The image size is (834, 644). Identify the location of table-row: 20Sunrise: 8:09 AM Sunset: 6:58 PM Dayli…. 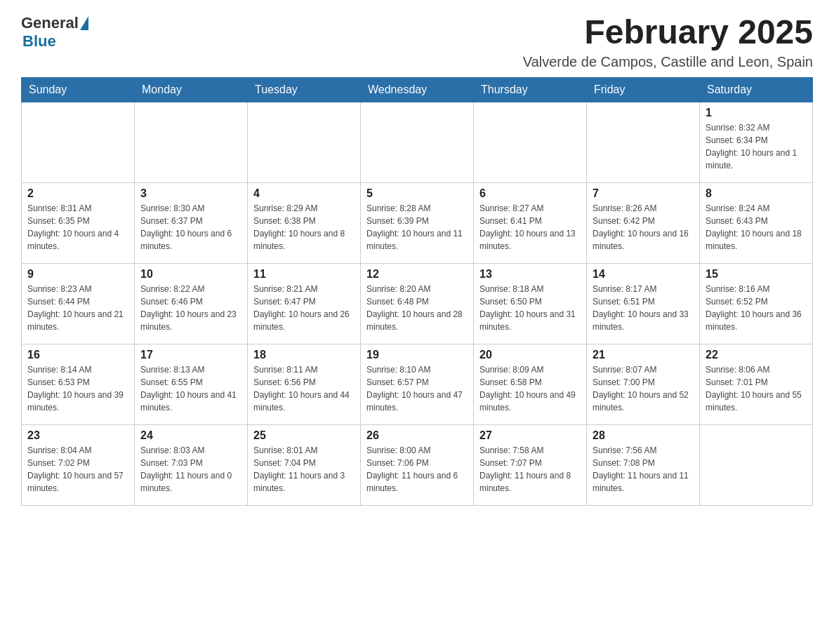
(531, 384).